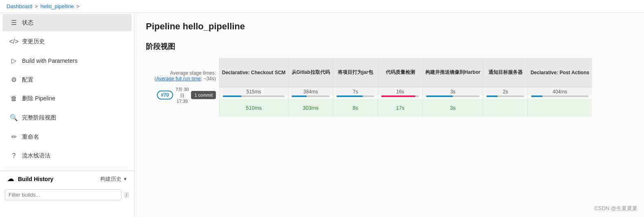 The image size is (644, 217). Describe the element at coordinates (37, 7) in the screenshot. I see `breadcrumb-sep1: >` at that location.